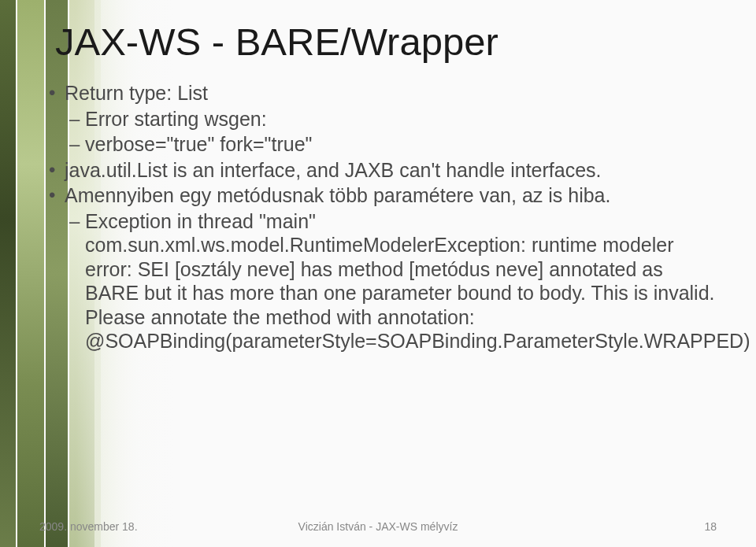 This screenshot has width=756, height=547. What do you see at coordinates (88, 527) in the screenshot?
I see `footer-date: 2009. november 18.` at bounding box center [88, 527].